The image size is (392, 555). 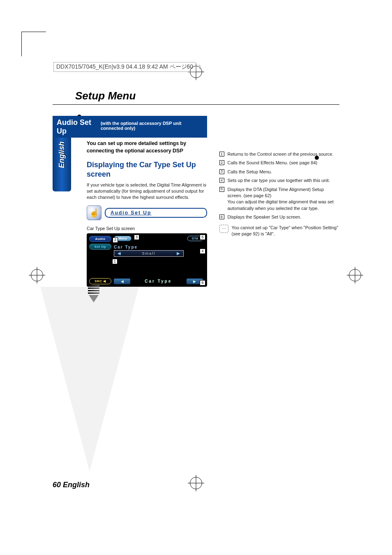 I want to click on section-intro: You can set up more detailed settings by…, so click(x=129, y=147).